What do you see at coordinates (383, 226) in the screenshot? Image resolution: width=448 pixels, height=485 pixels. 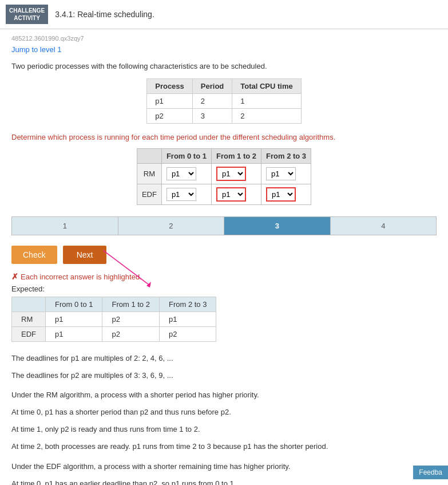 I see `progress-segment-4: 4` at bounding box center [383, 226].